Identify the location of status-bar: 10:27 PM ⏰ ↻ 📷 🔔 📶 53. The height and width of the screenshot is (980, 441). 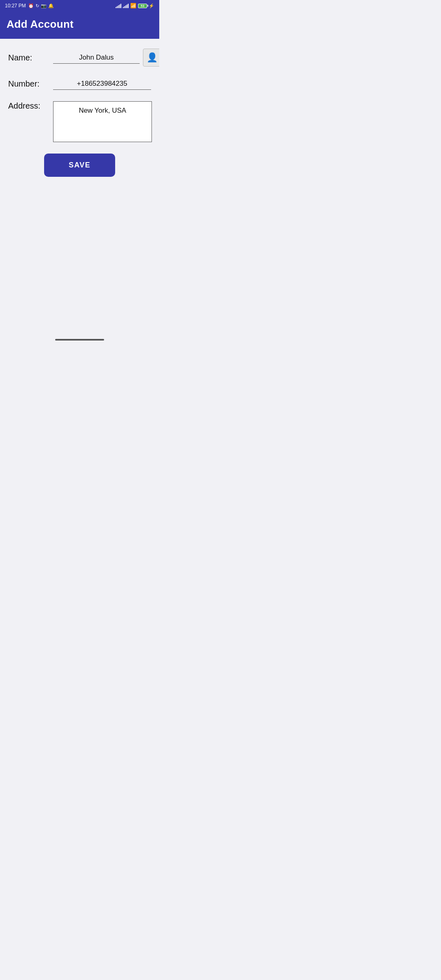
(80, 6).